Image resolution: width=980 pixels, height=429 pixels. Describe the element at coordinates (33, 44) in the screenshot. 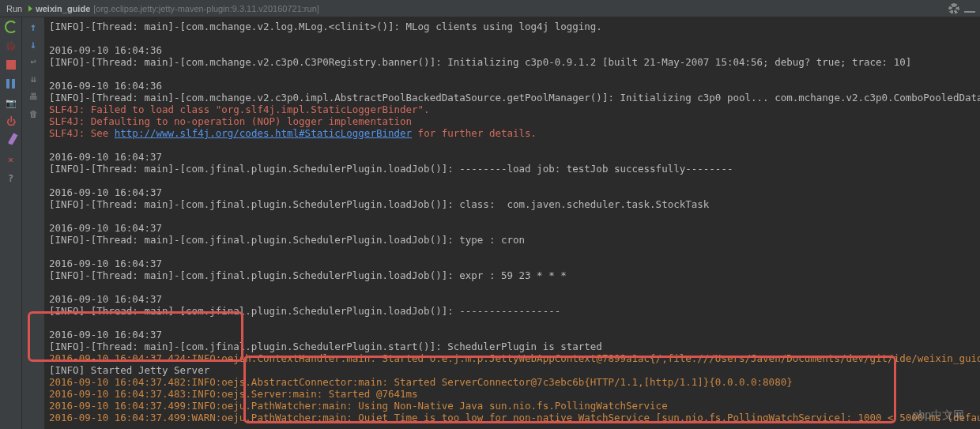

I see `scroll-down-button` at that location.